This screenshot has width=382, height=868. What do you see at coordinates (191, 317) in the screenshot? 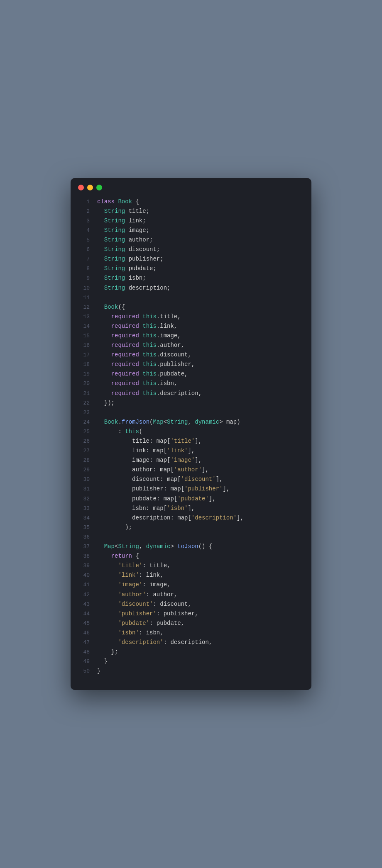
I see `code-line: 13 required this.title,` at bounding box center [191, 317].